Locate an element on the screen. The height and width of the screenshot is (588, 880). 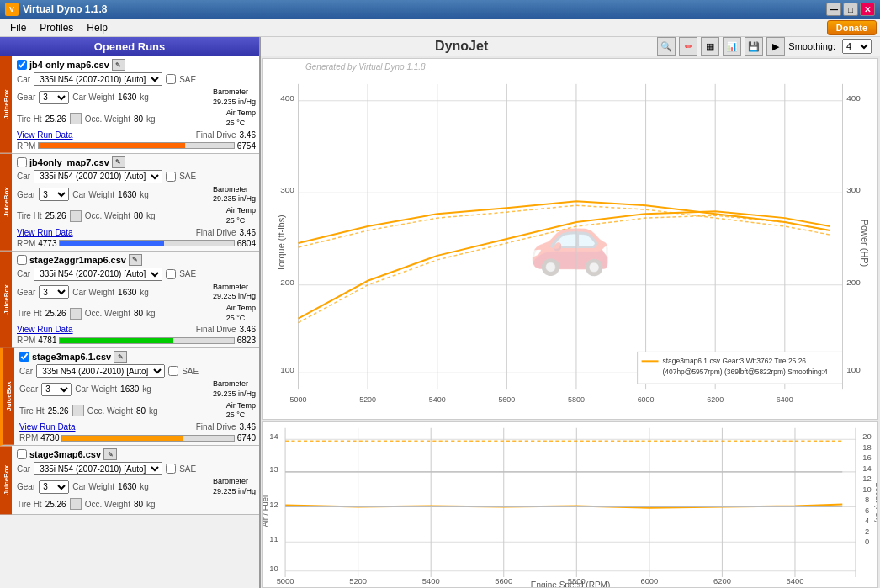
svg-text: 6200 is located at coordinates (715, 400).